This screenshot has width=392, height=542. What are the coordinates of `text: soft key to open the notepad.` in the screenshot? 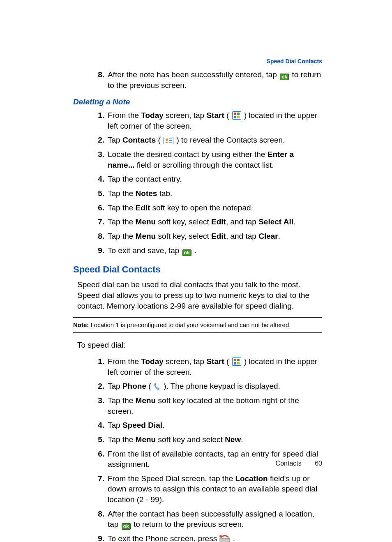 It's located at (202, 208).